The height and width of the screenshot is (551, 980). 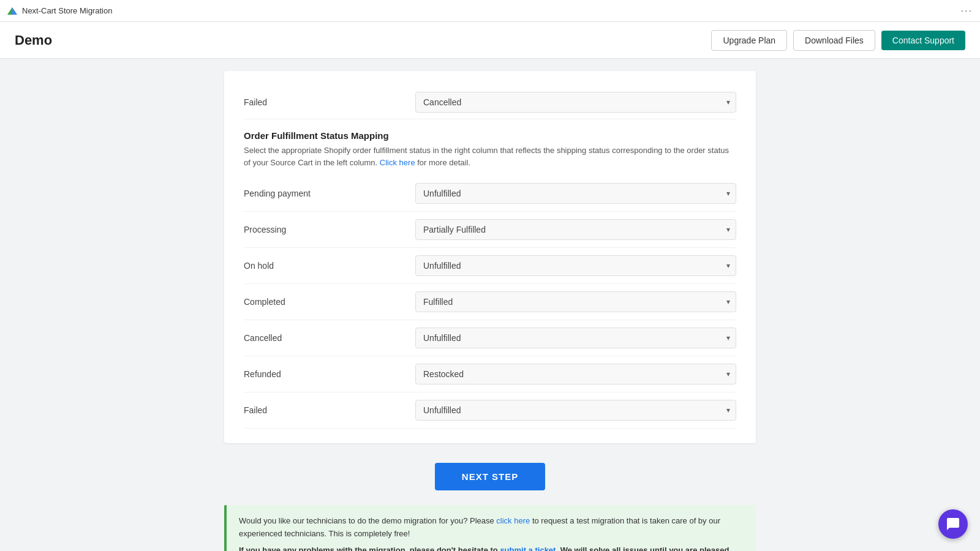 What do you see at coordinates (490, 230) in the screenshot?
I see `table-row: Processing Unfulfilled Partially Fulfill…` at bounding box center [490, 230].